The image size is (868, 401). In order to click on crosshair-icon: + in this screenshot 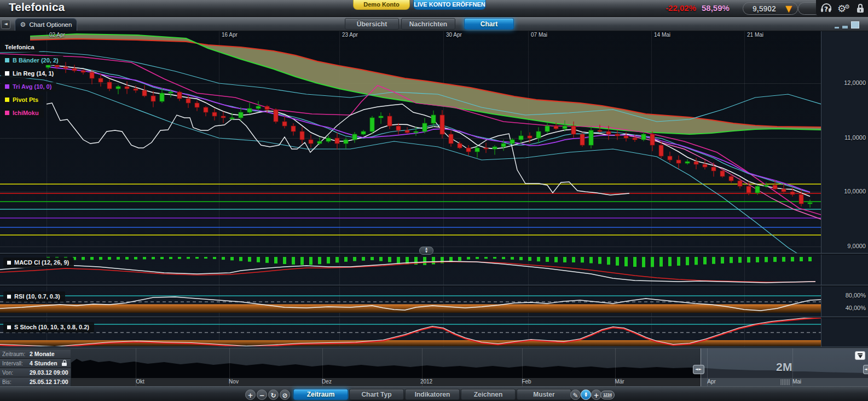, I will do `click(596, 396)`.